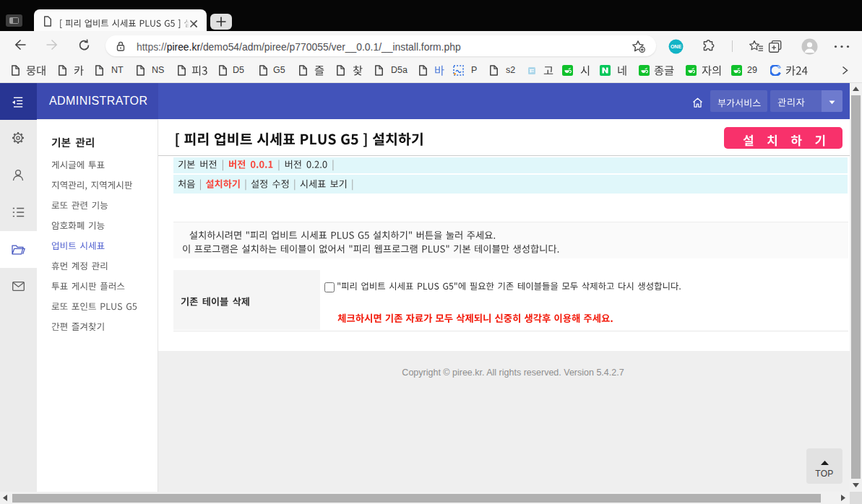 The height and width of the screenshot is (504, 862). I want to click on svg-text: ONE, so click(676, 46).